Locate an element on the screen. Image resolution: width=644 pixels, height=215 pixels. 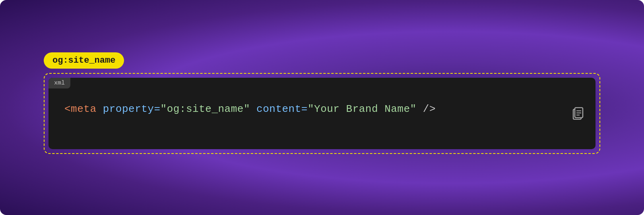
copy-button is located at coordinates (578, 113).